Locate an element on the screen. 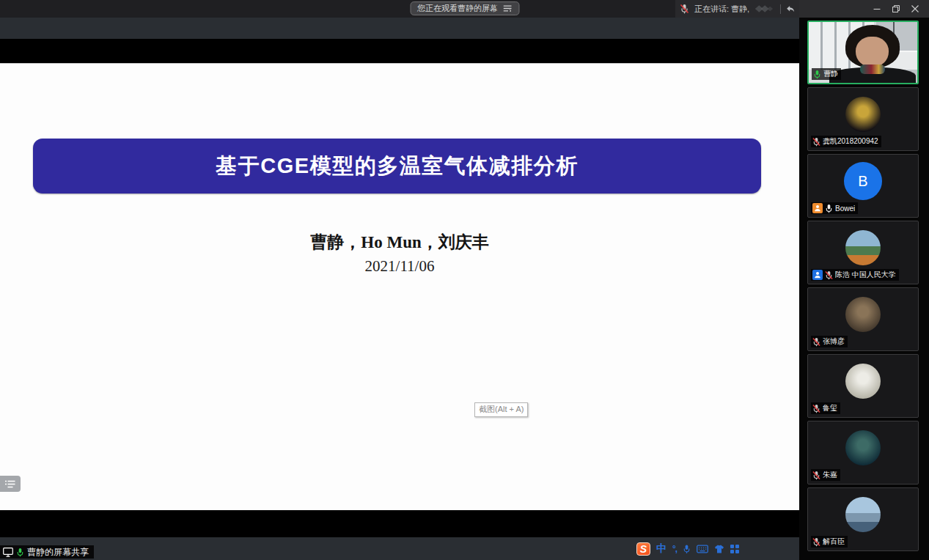 This screenshot has width=929, height=560. share-top-strip is located at coordinates (400, 28).